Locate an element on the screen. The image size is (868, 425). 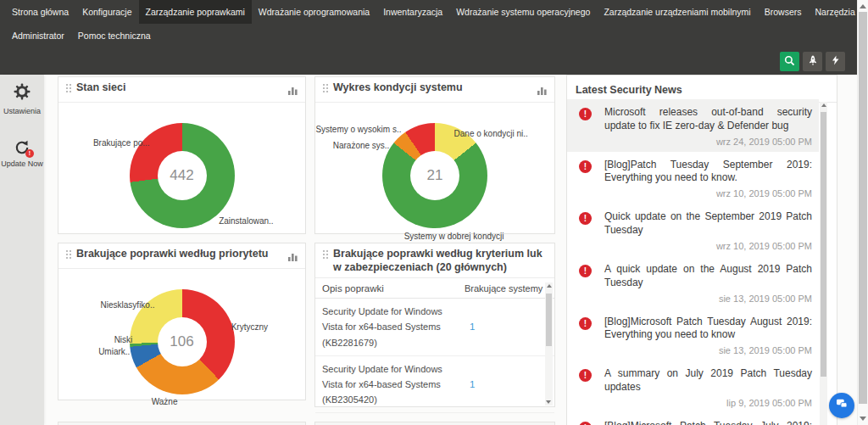
segment-label: Systemy o wysokim s.. is located at coordinates (358, 129).